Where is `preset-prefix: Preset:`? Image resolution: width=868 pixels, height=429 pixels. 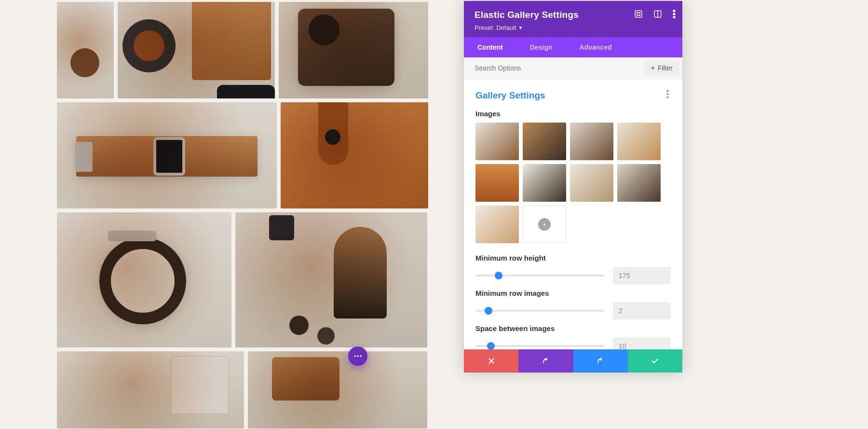 preset-prefix: Preset: is located at coordinates (484, 28).